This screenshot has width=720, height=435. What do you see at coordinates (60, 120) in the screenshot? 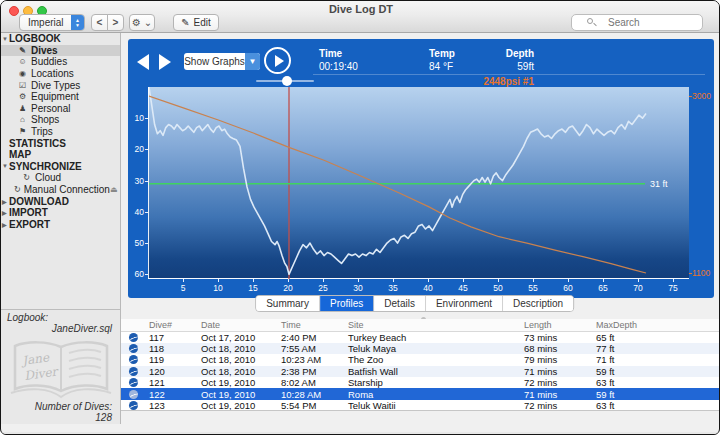
I see `sidebar-item-shops: ⌂Shops` at bounding box center [60, 120].